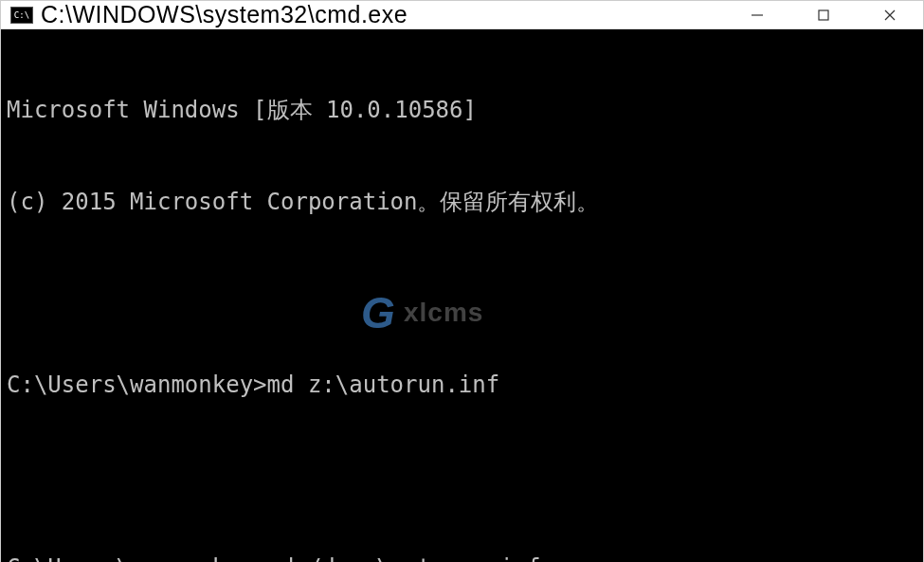 The height and width of the screenshot is (562, 924). I want to click on console-line: C:\Users\wanmonkey>cd /d z:\autorun.inf, so click(462, 557).